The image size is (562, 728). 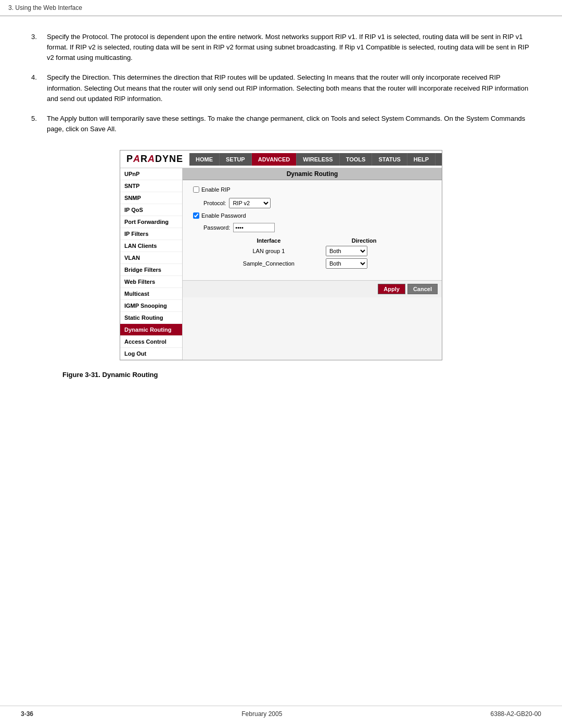 What do you see at coordinates (151, 318) in the screenshot?
I see `sidebar-static-routing: Static Routing` at bounding box center [151, 318].